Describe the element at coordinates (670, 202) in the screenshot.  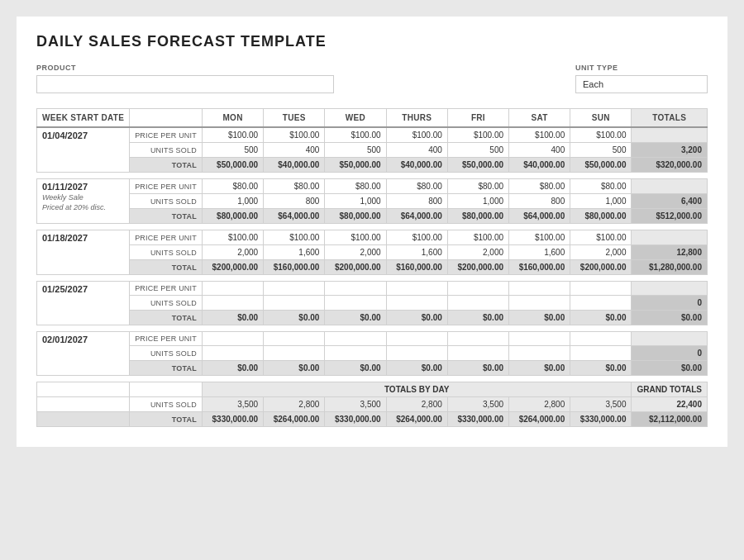
I see `units-total-cell: 6,400` at that location.